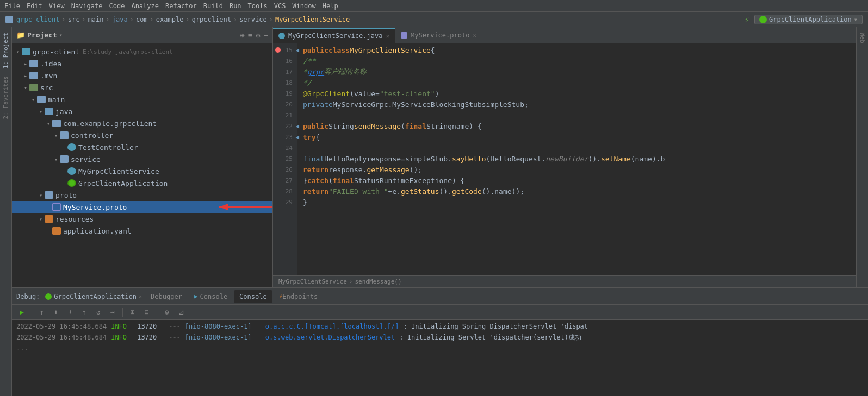  I want to click on toolbar-skip-btn: ⇥, so click(113, 312).